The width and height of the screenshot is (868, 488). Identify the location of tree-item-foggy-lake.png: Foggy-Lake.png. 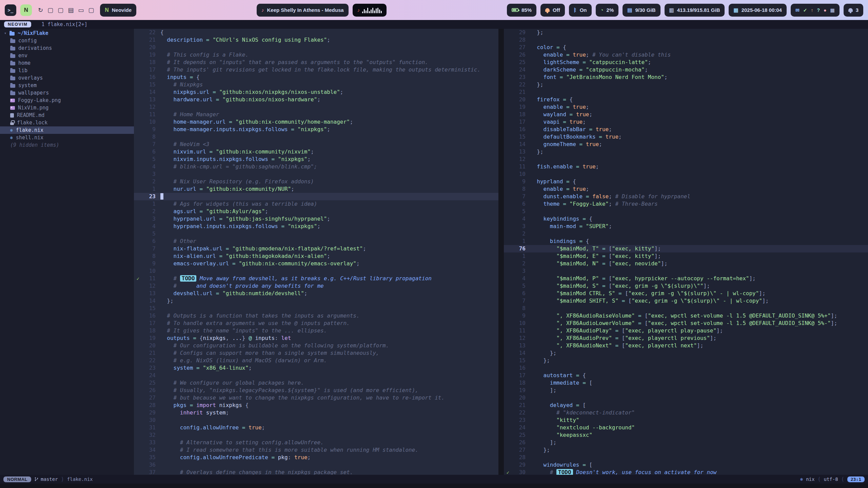
(67, 100).